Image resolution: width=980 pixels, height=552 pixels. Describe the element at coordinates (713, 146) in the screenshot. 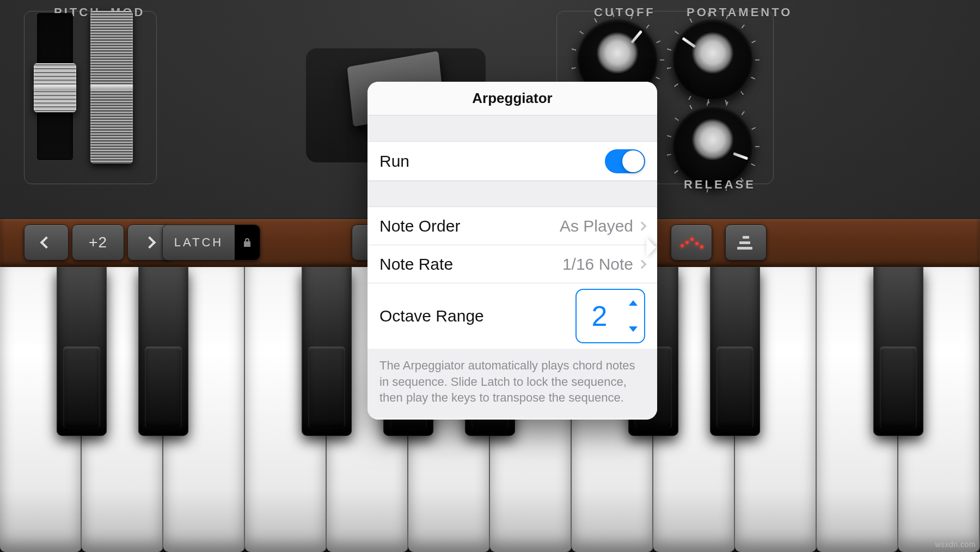

I see `release-knob` at that location.